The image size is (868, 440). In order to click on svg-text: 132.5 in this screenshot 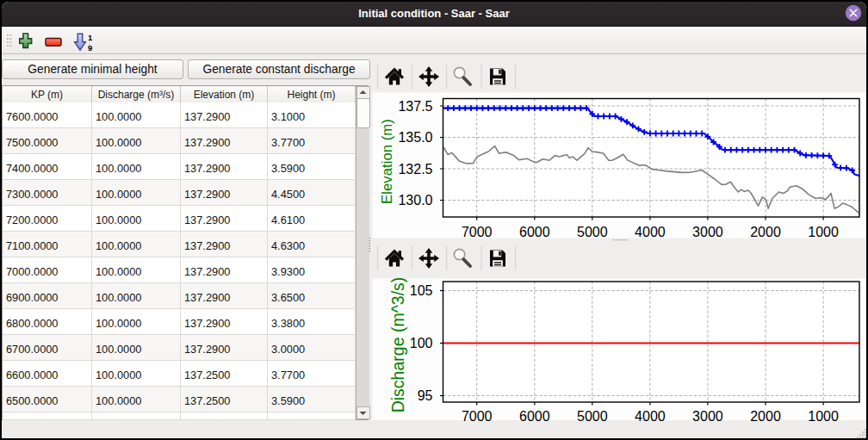, I will do `click(415, 169)`.